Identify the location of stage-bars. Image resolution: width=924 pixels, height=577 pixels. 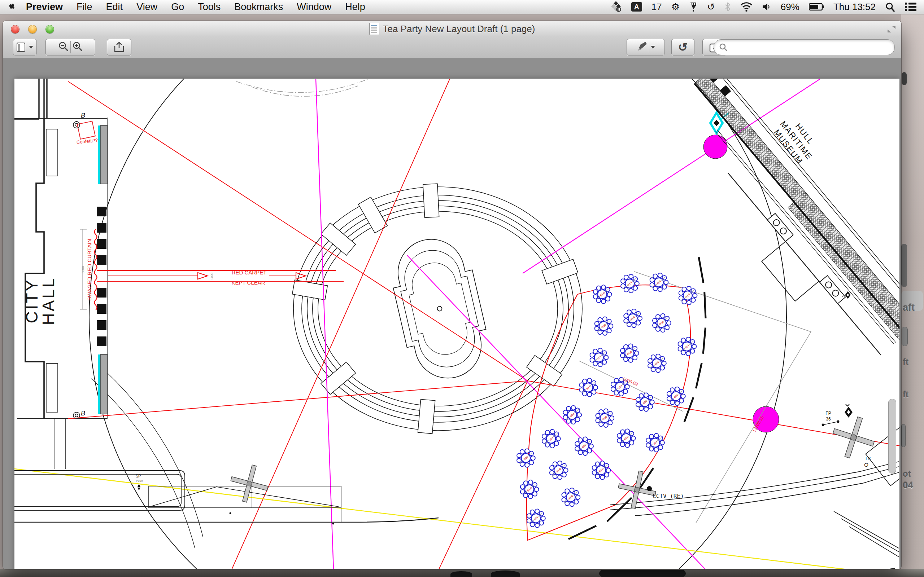
(103, 270).